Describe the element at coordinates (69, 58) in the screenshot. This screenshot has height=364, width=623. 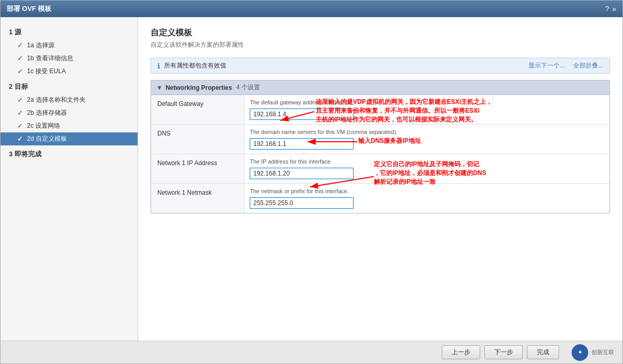
I see `sidebar-item-1b: ✓ 1b 查看详细信息` at that location.